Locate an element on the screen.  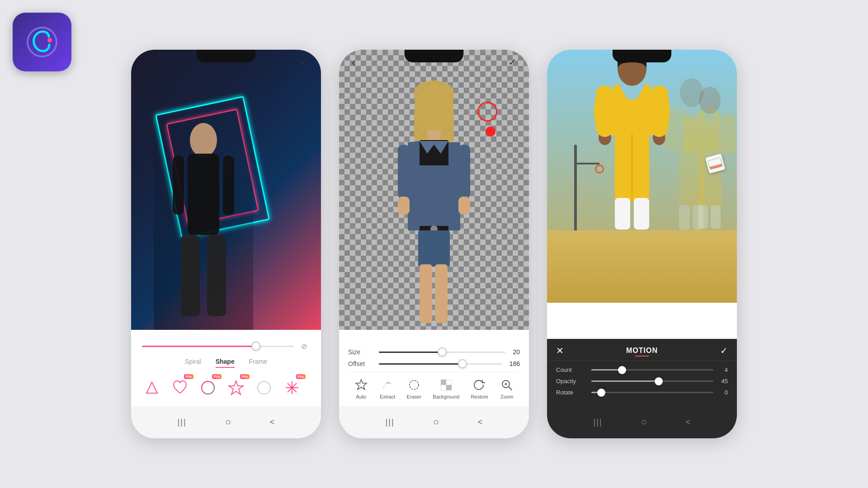
tool-eraser: Eraser is located at coordinates (414, 389).